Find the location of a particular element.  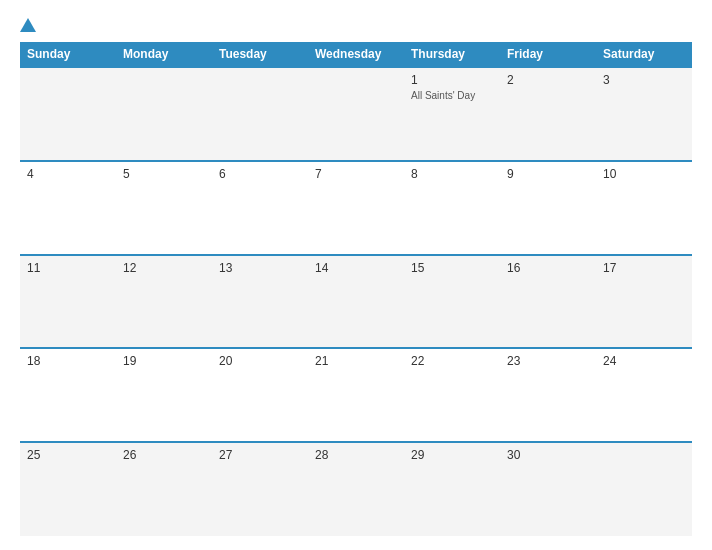

calendar-cell: 6 is located at coordinates (260, 208).